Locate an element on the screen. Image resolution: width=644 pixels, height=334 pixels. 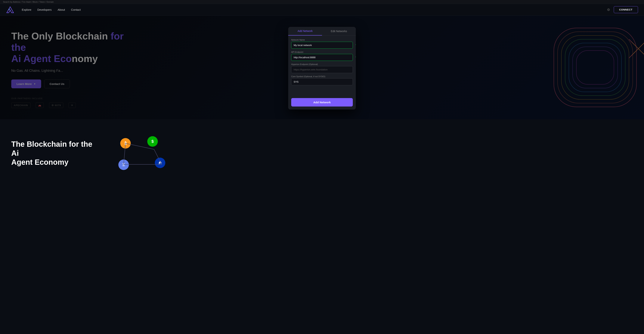
bsc-icon: $ is located at coordinates (152, 142).